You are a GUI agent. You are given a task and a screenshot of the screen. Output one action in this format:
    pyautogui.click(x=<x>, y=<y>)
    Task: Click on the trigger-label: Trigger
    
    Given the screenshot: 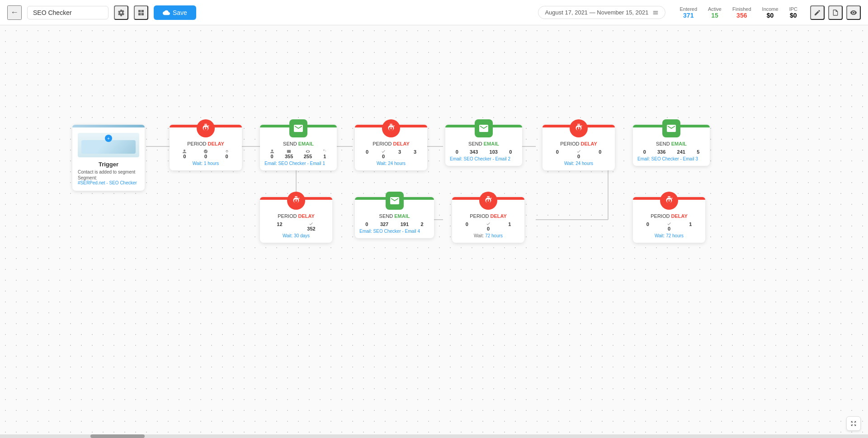 What is the action you would take?
    pyautogui.click(x=108, y=165)
    